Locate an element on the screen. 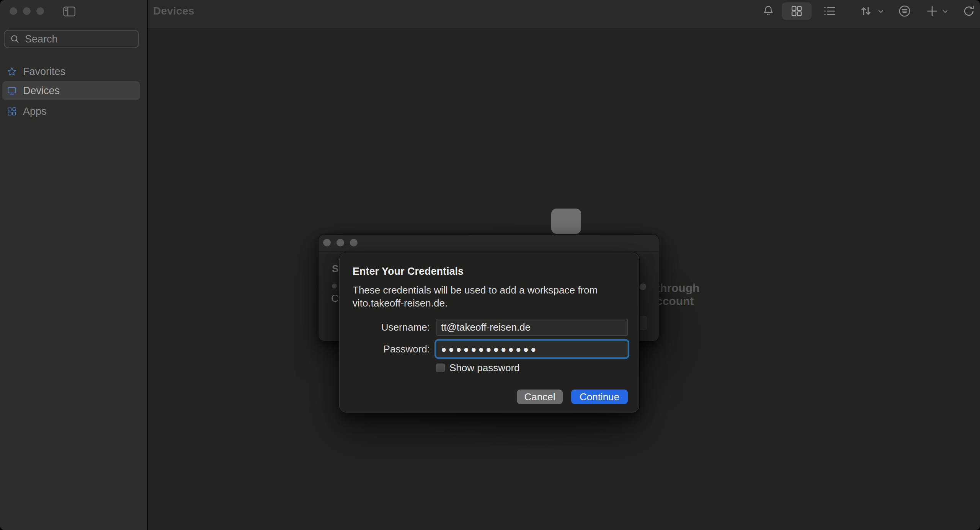 Image resolution: width=980 pixels, height=530 pixels. filter-button is located at coordinates (905, 11).